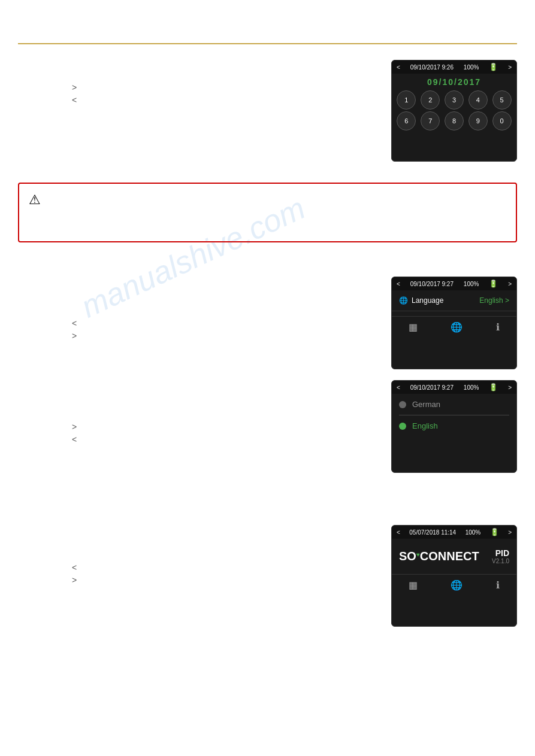 The image size is (535, 756). I want to click on info-icon: ℹ, so click(498, 327).